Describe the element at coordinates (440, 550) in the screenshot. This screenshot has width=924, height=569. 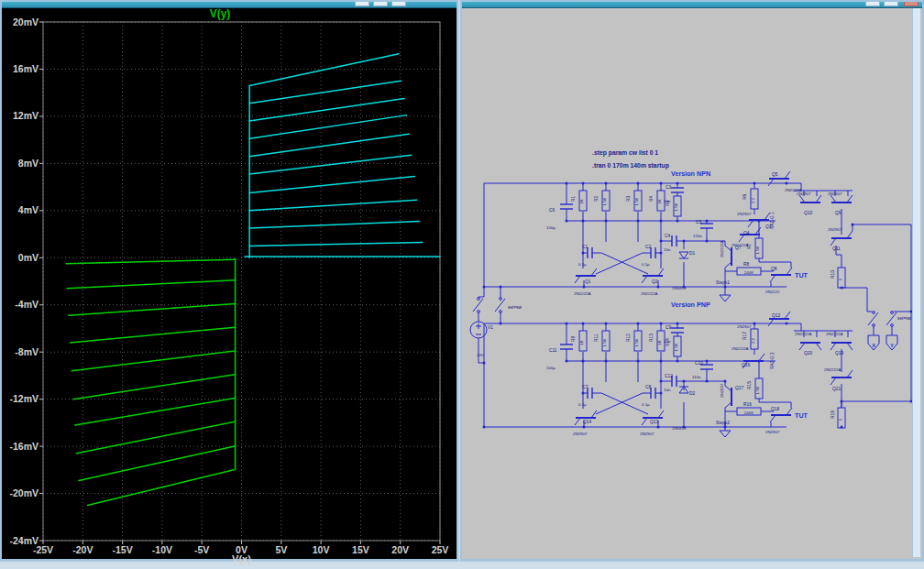
I see `x-tick-label: 25V` at that location.